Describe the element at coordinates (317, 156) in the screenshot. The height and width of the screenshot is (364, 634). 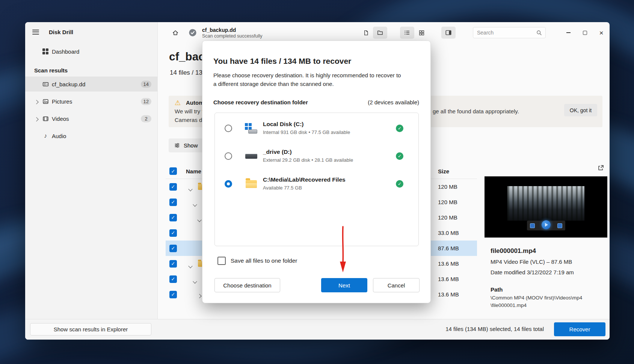
I see `destination-option-external-drive: _drive (D:) External 29.2 GB disk • 28.1…` at that location.